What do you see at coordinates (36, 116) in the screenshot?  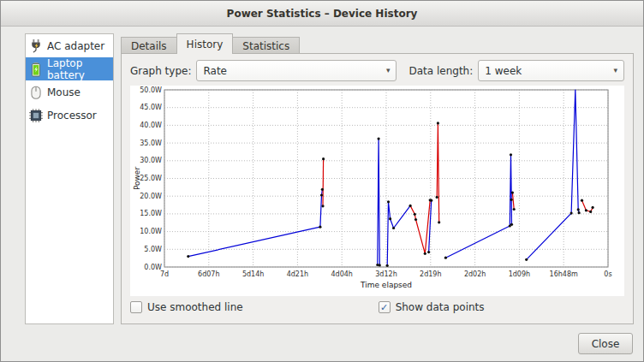 I see `processor-icon` at bounding box center [36, 116].